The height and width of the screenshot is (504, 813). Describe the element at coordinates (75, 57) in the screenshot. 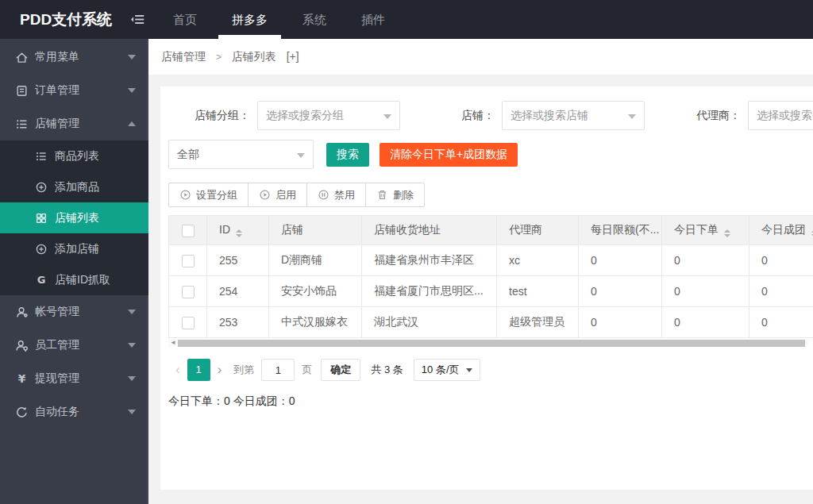

I see `sidebar-item-common-menu: 常用菜单` at that location.